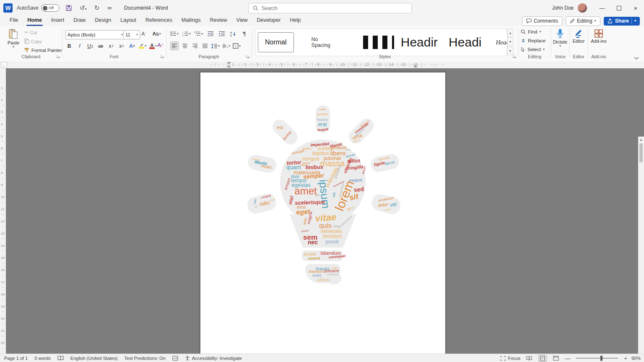 The width and height of the screenshot is (644, 362). Describe the element at coordinates (185, 46) in the screenshot. I see `align-center-button` at that location.